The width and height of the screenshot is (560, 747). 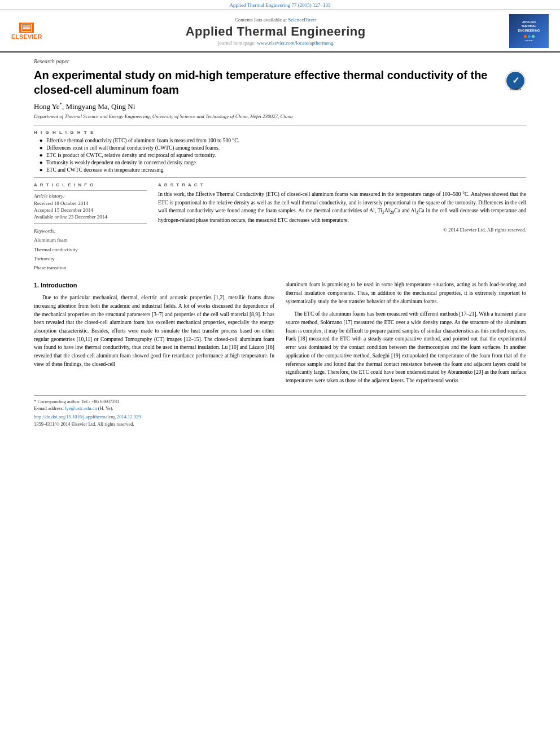 What do you see at coordinates (280, 401) in the screenshot?
I see `corresponding-author-note: * Corresponding author. Tel.: +86 636072…` at bounding box center [280, 401].